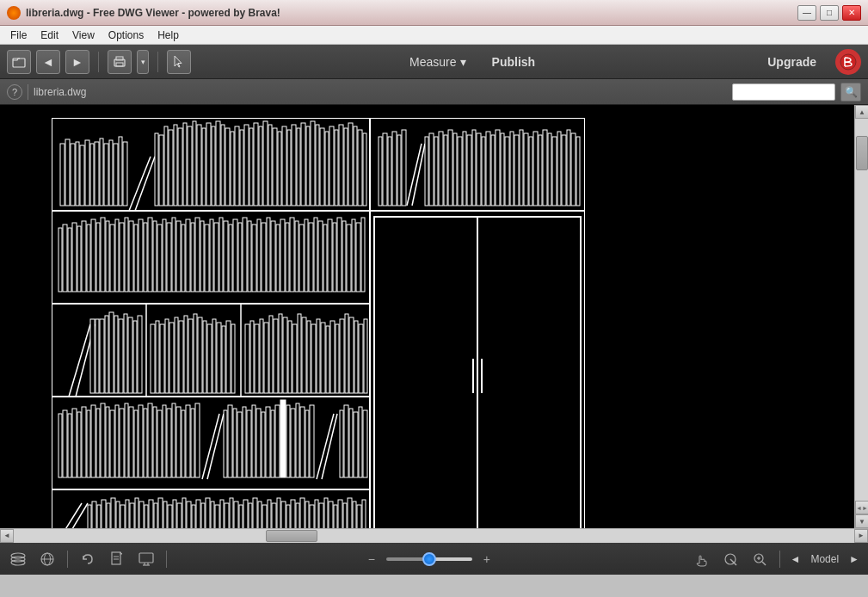 The width and height of the screenshot is (868, 597). Describe the element at coordinates (434, 535) in the screenshot. I see `horizontal-scrollbar: ◄ ►` at that location.